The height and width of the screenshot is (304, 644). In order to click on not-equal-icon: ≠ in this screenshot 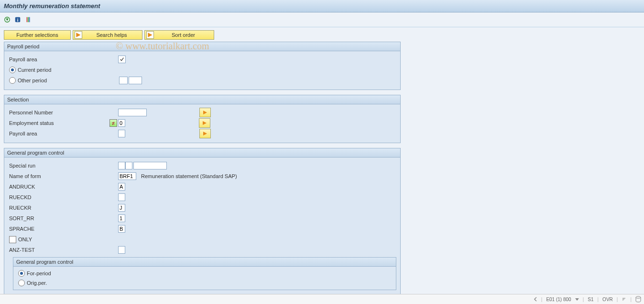, I will do `click(113, 123)`.